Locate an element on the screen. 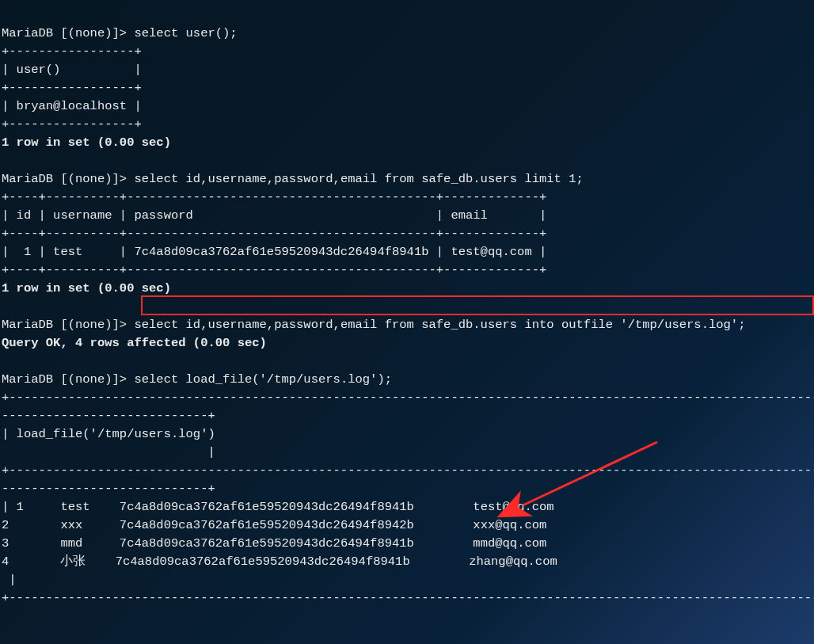 The width and height of the screenshot is (814, 644). table-row: | bryan@localhost | is located at coordinates (71, 106).